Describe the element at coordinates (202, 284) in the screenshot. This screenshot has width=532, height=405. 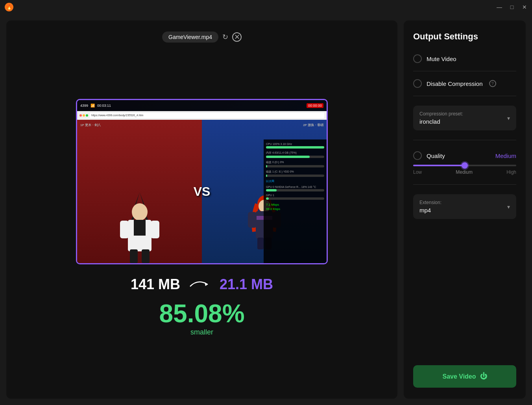
I see `size-info: 141 MB 21.1 MB` at that location.